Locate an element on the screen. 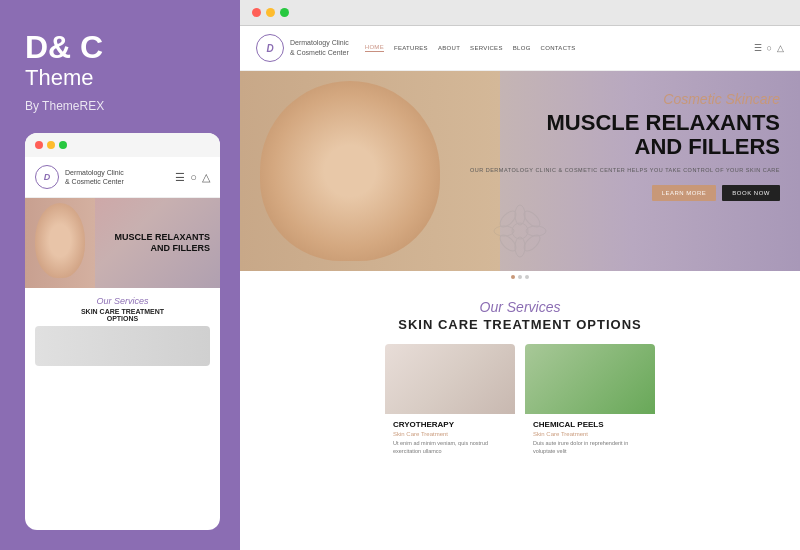 Image resolution: width=800 pixels, height=550 pixels. browser-dot-yellow is located at coordinates (270, 12).